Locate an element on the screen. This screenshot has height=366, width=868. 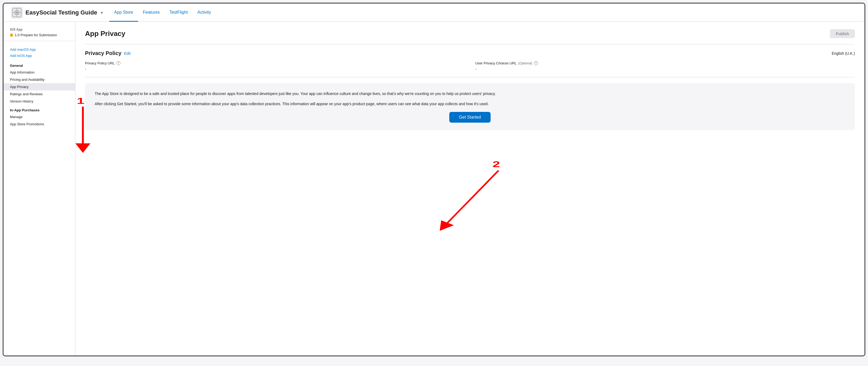
sidebar: iOS App 1.0 Prepare for Submission Add m… is located at coordinates (39, 189).